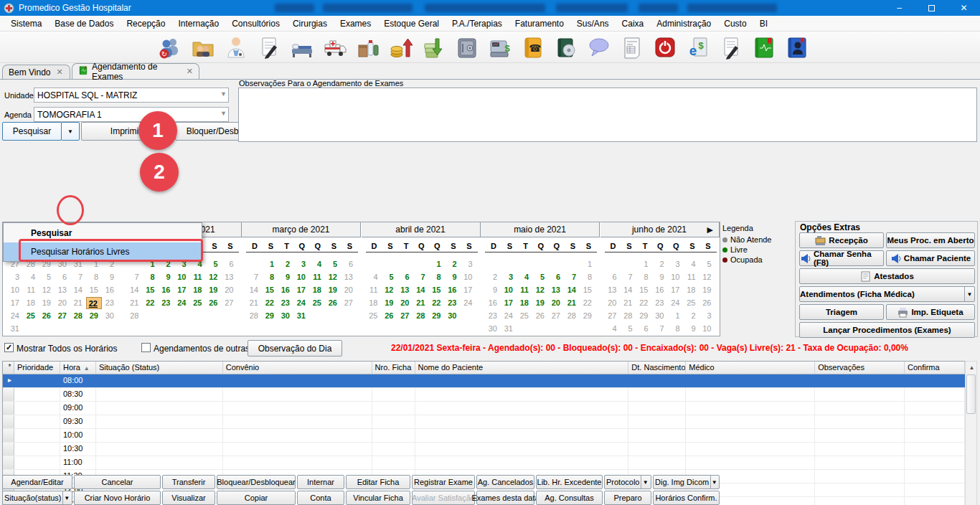 The width and height of the screenshot is (980, 505). Describe the element at coordinates (686, 498) in the screenshot. I see `hor-rios-confirm-button: Horários Confirm.` at that location.